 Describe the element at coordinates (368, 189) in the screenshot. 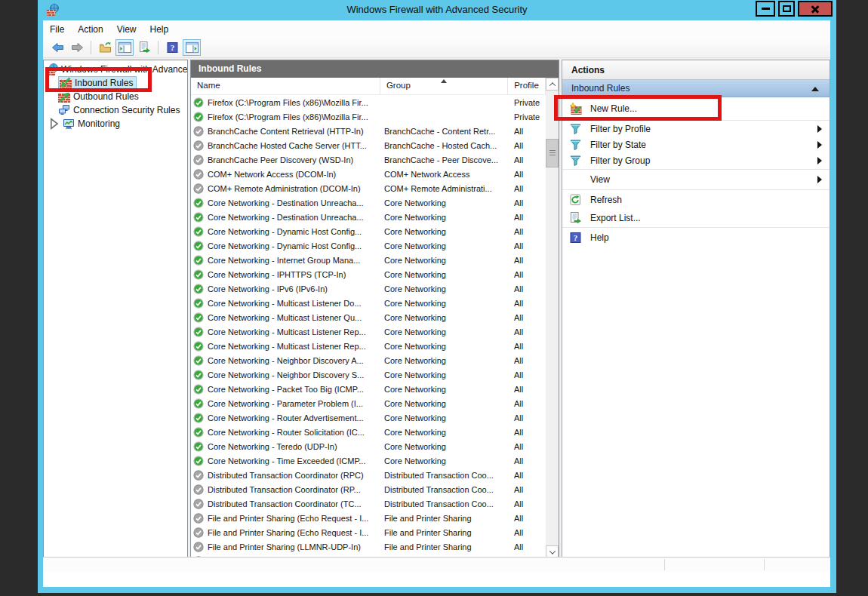

I see `table-row: COM+ Remote Administration (DCOM-In)COM+…` at that location.